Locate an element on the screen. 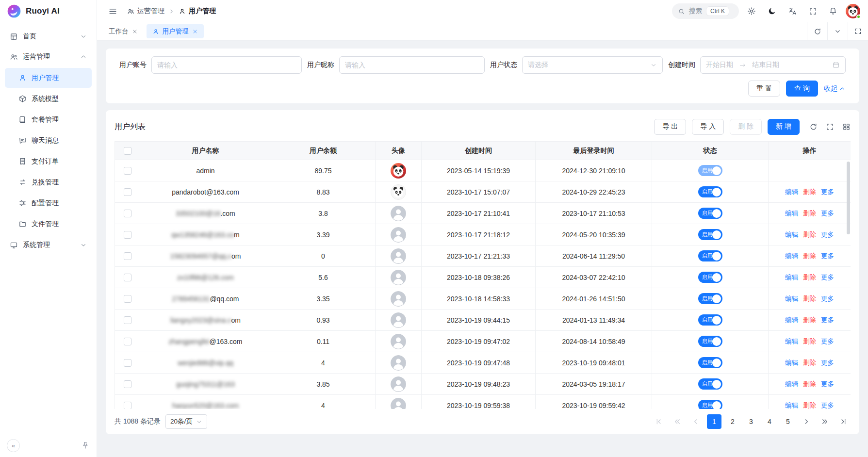 The width and height of the screenshot is (868, 457). delete-button: 删 除 is located at coordinates (746, 127).